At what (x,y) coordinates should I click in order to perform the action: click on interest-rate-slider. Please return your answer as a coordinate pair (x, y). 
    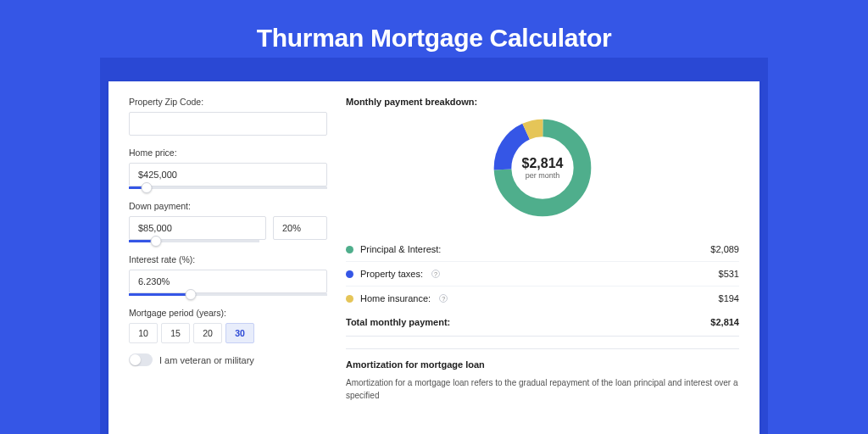
    Looking at the image, I should click on (228, 295).